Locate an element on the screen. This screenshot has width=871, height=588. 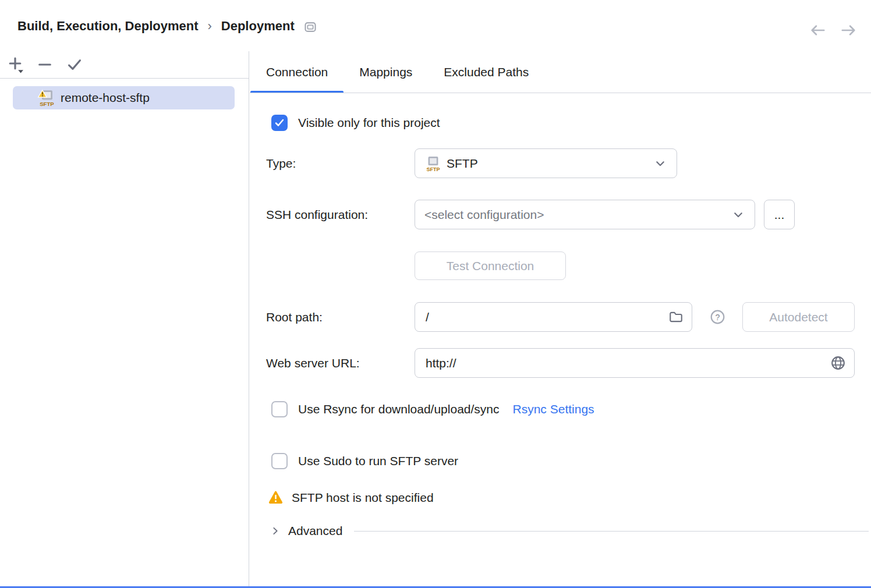
server-item-label: remote-host-sftp is located at coordinates (105, 98).